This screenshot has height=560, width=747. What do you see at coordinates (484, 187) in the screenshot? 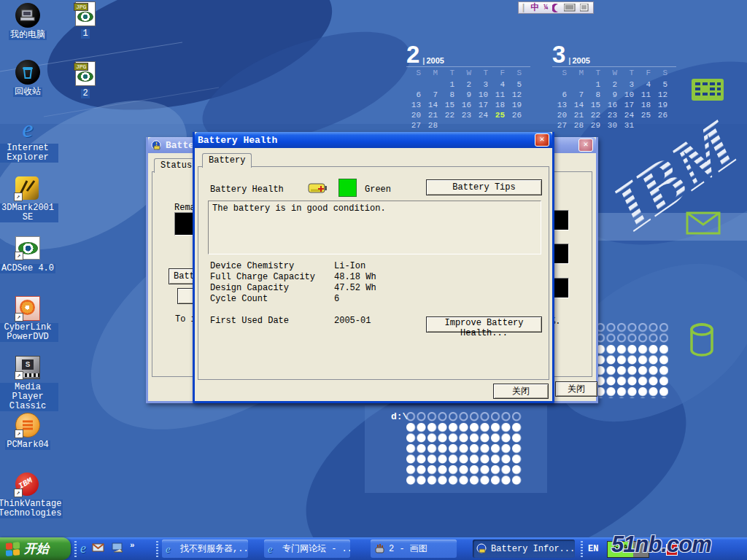
I see `battery-tips-button: Battery Tips` at bounding box center [484, 187].